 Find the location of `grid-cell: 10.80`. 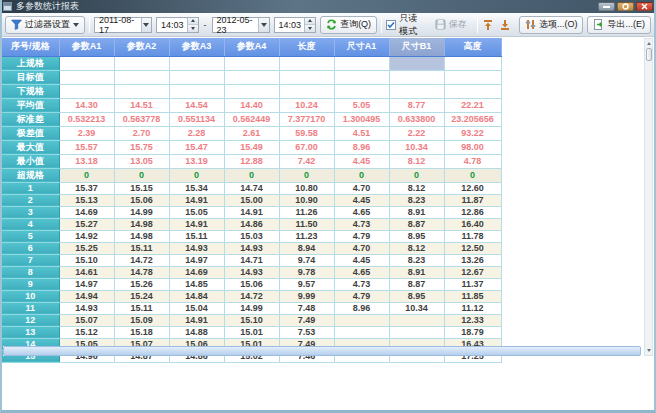

grid-cell: 10.80 is located at coordinates (306, 188).